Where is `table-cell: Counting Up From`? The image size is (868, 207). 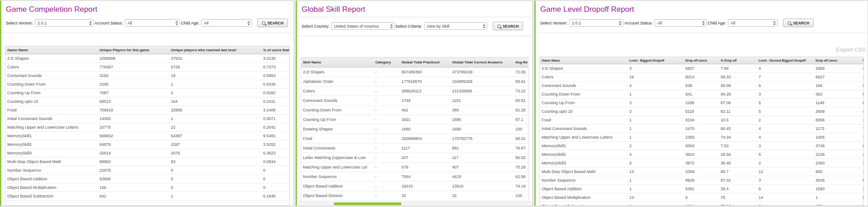 table-cell: Counting Up From is located at coordinates (337, 120).